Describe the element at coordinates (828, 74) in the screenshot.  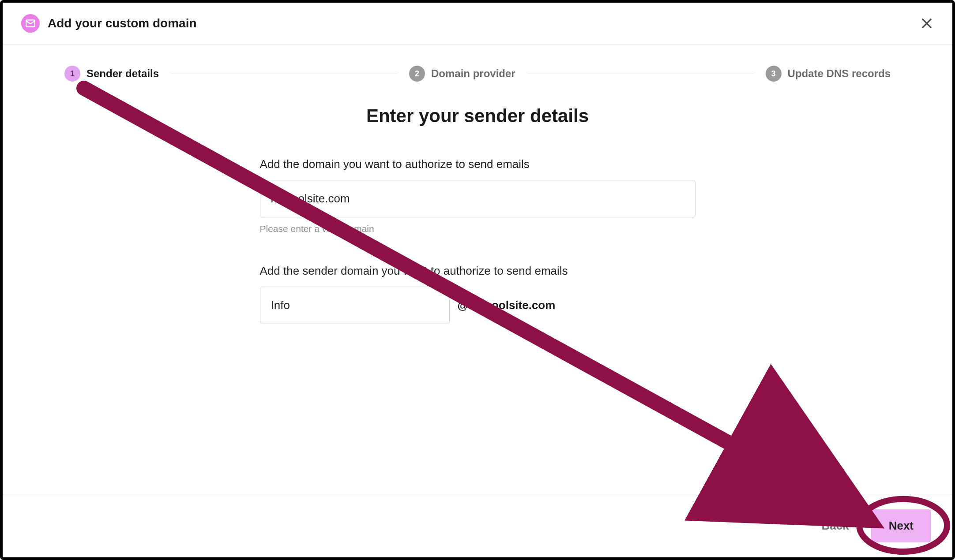
I see `step-update-dns: 3 Update DNS records` at that location.